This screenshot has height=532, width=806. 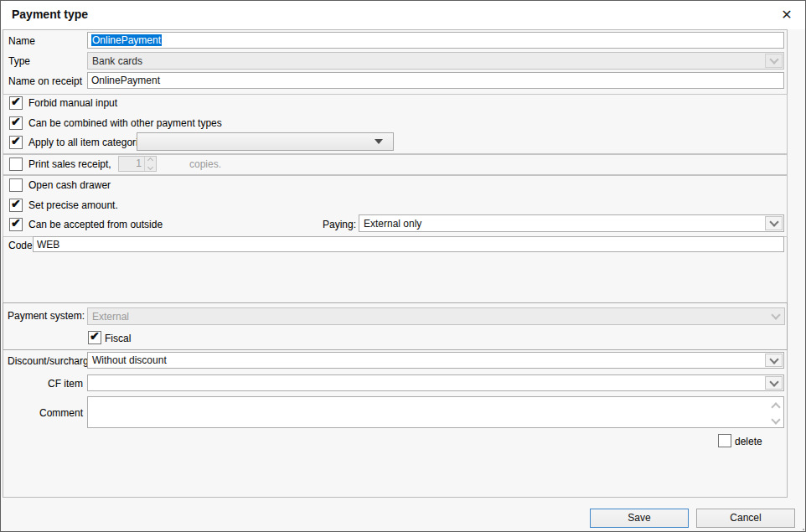 I want to click on payment-system-combobox: External, so click(x=436, y=317).